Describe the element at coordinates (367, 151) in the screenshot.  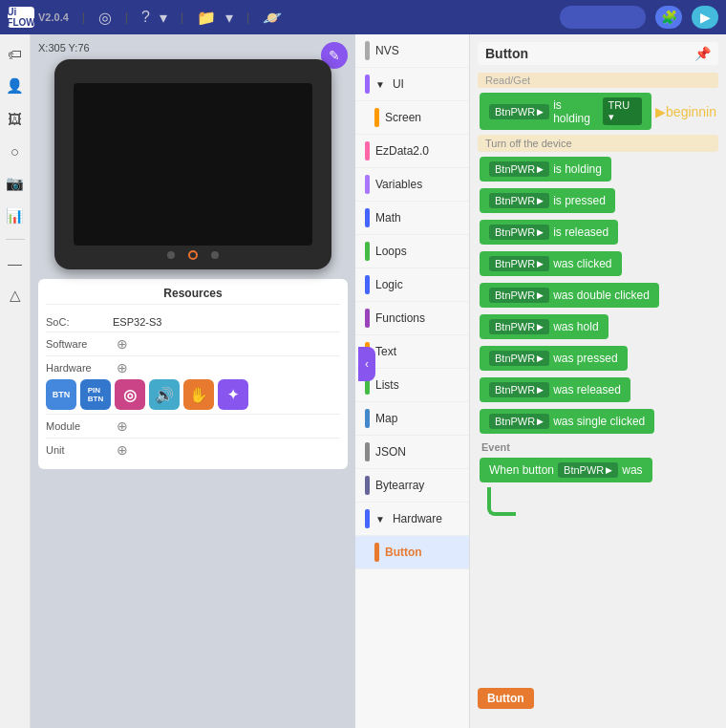
I see `ezdata-dot` at that location.